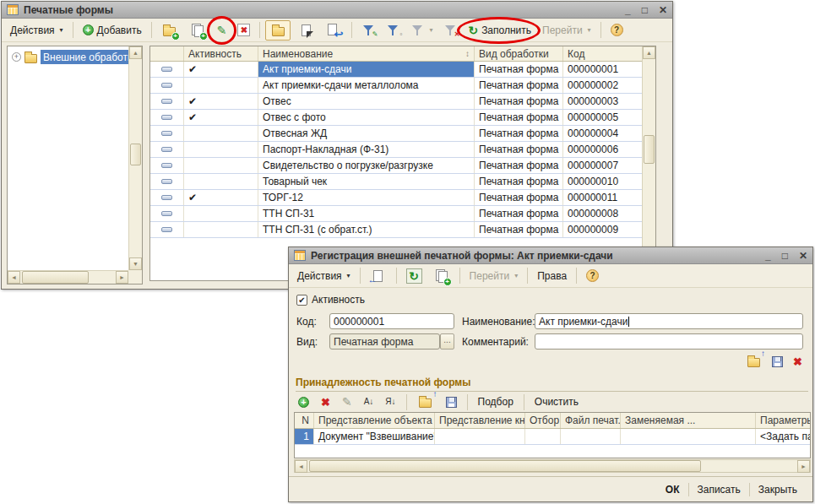 The image size is (815, 504). What do you see at coordinates (672, 490) in the screenshot?
I see `ok-button: ОК` at bounding box center [672, 490].